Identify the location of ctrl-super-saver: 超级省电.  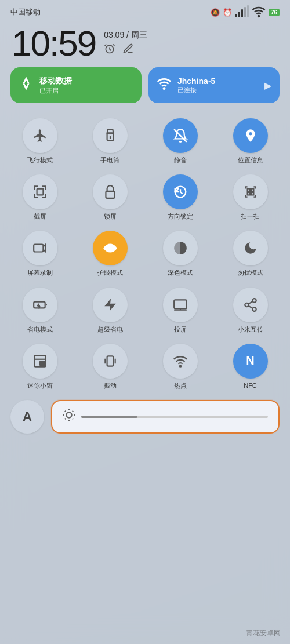
(110, 310).